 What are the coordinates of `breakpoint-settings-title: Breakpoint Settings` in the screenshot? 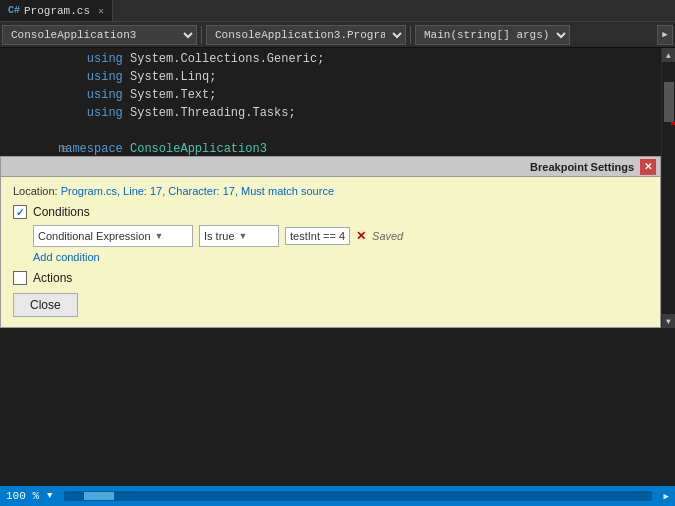 It's located at (322, 167).